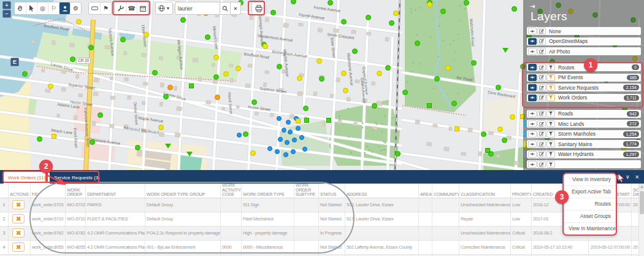 The height and width of the screenshot is (256, 644). I want to click on layer-row-water-hydrants: Water Hydrants1,297, so click(584, 155).